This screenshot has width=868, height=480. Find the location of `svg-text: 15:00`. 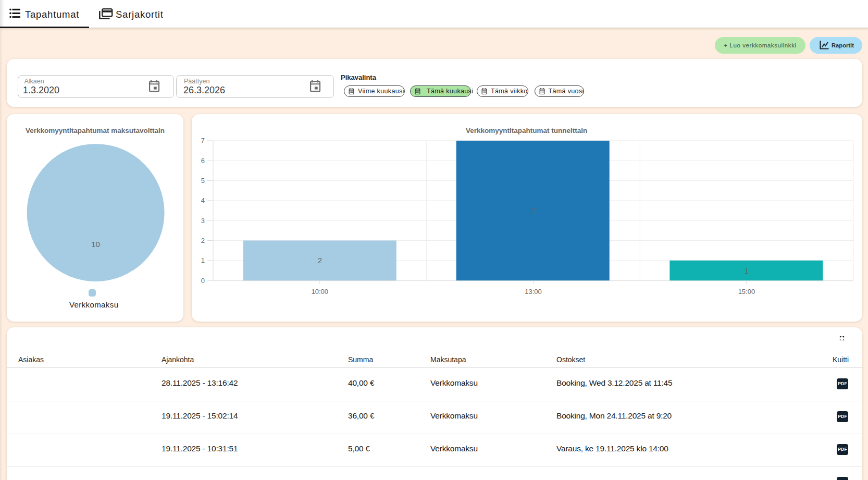

svg-text: 15:00 is located at coordinates (747, 292).